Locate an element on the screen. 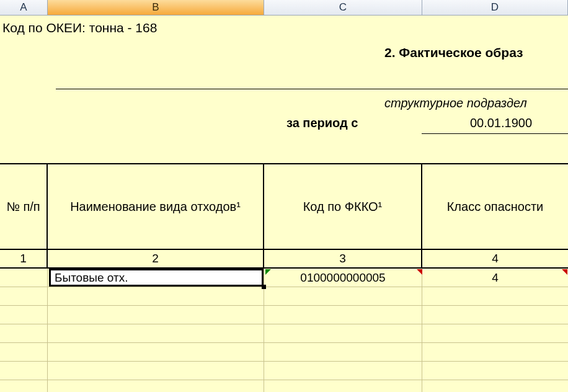  subdivision-label: структурное подраздел is located at coordinates (456, 103).